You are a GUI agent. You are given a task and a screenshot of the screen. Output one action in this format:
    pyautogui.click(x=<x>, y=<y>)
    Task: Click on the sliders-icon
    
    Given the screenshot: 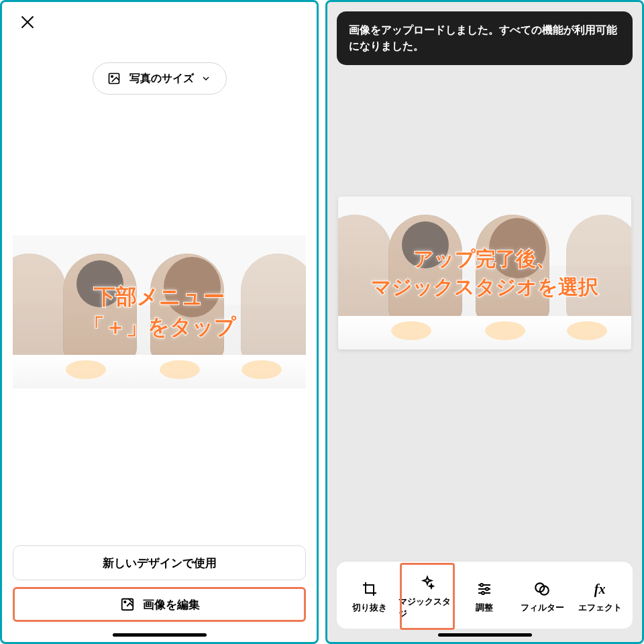 What is the action you would take?
    pyautogui.click(x=484, y=589)
    